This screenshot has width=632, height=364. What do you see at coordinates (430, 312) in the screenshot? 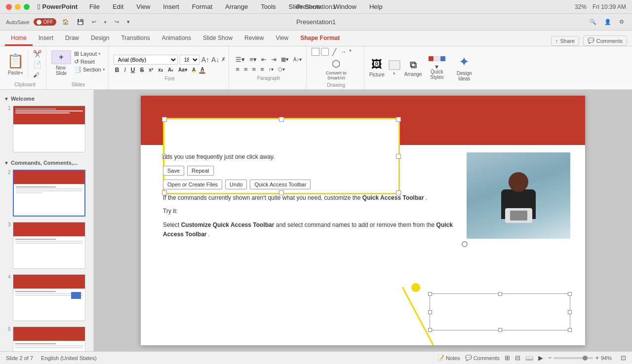
I see `tb2-handle-ml` at bounding box center [430, 312].